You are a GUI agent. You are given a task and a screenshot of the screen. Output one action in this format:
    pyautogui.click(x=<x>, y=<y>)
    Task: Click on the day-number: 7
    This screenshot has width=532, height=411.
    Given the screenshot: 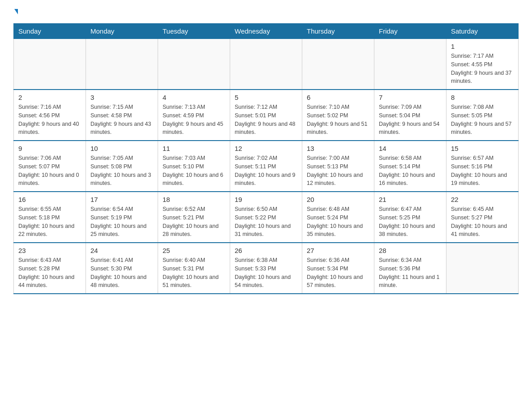 What is the action you would take?
    pyautogui.click(x=410, y=98)
    